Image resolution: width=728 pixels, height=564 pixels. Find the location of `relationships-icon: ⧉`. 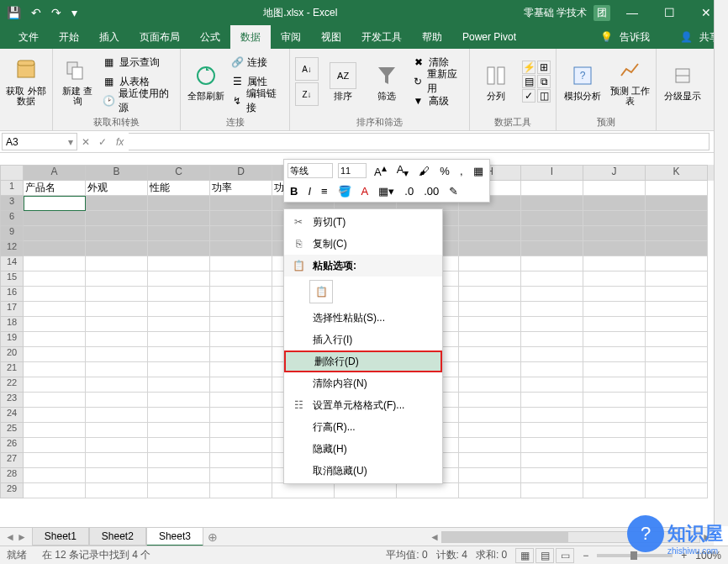

relationships-icon: ⧉ is located at coordinates (544, 82).